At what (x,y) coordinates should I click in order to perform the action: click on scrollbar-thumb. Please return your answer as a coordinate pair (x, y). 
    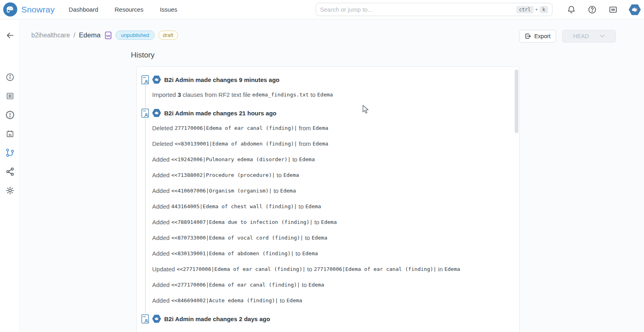
    Looking at the image, I should click on (516, 101).